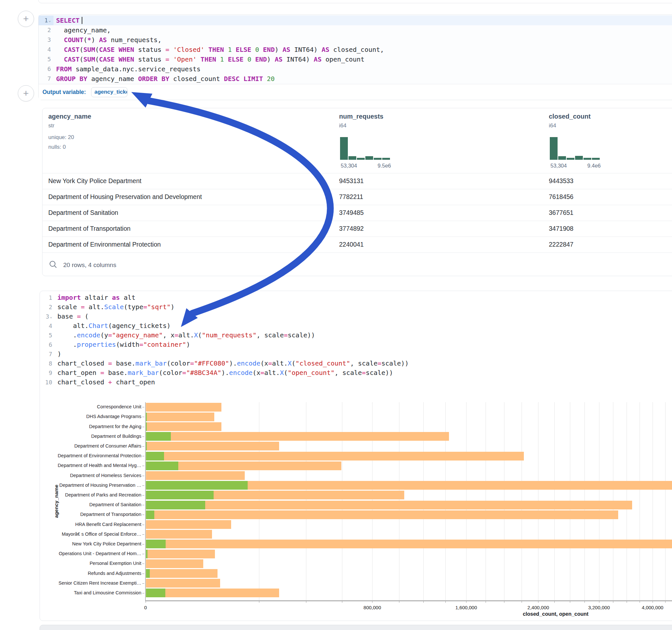  I want to click on table-cell: 7782211, so click(351, 197).